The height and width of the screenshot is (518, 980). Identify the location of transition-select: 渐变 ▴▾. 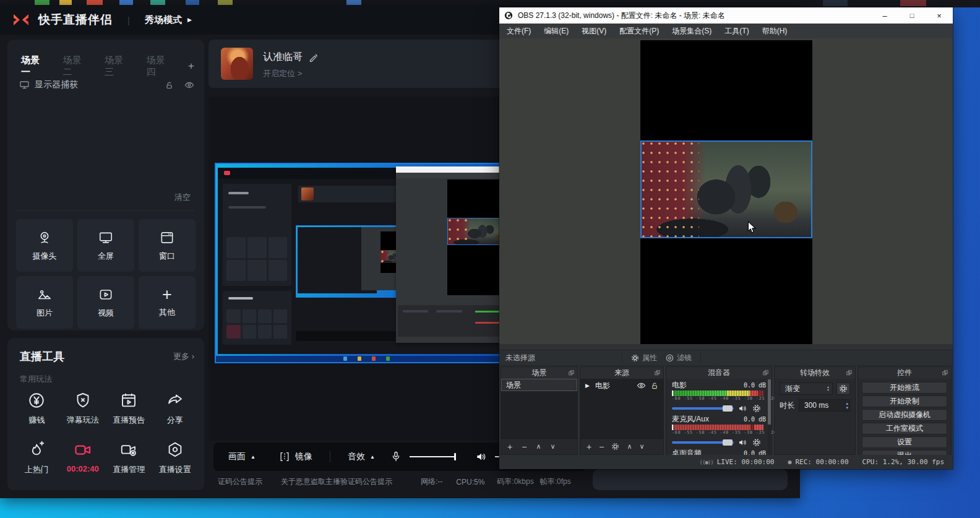
(806, 389).